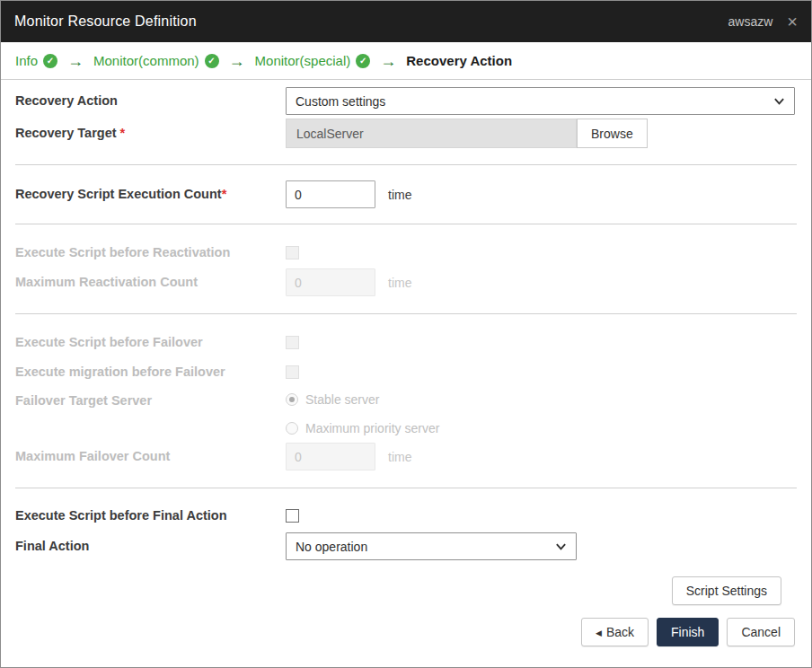 The height and width of the screenshot is (668, 812). What do you see at coordinates (406, 101) in the screenshot?
I see `recovery-action-row: Recovery Action Custom settings` at bounding box center [406, 101].